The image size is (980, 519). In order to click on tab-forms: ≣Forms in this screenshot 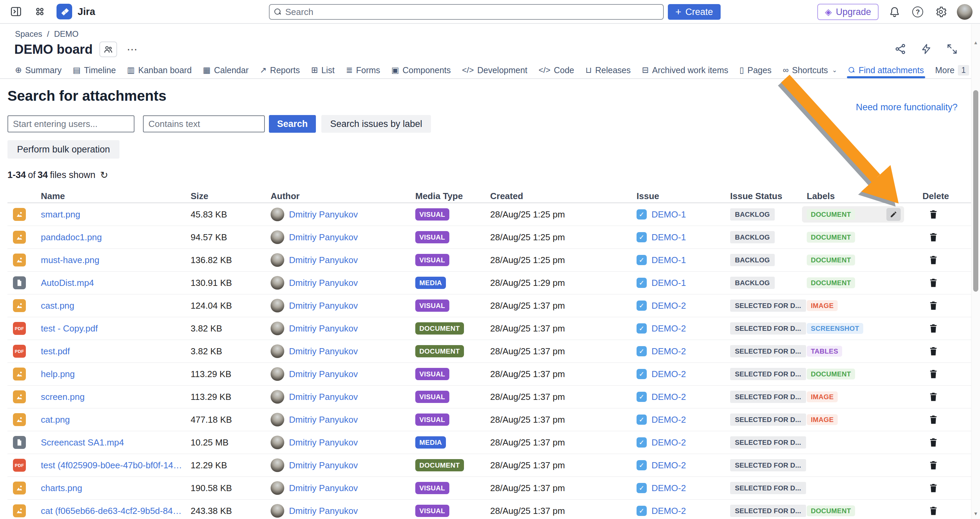, I will do `click(363, 70)`.